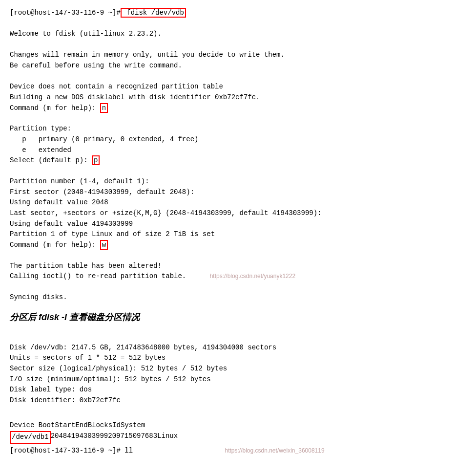 Image resolution: width=476 pixels, height=476 pixels. I want to click on line-default-4194: Using default value 4194303999, so click(71, 224).